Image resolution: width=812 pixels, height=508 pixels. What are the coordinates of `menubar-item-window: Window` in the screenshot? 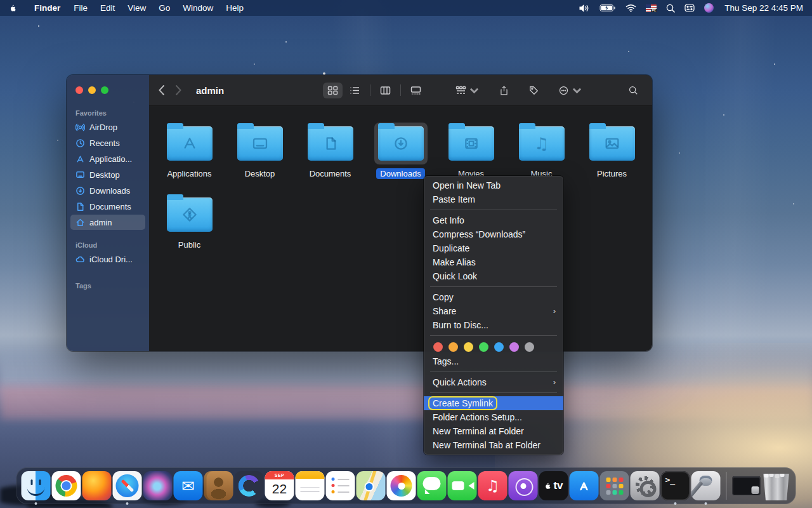 It's located at (198, 8).